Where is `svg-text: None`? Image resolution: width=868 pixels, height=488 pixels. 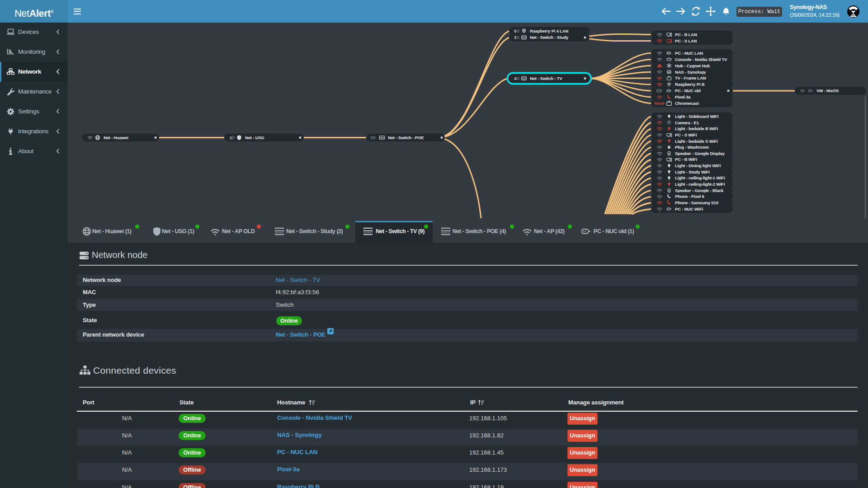 svg-text: None is located at coordinates (659, 103).